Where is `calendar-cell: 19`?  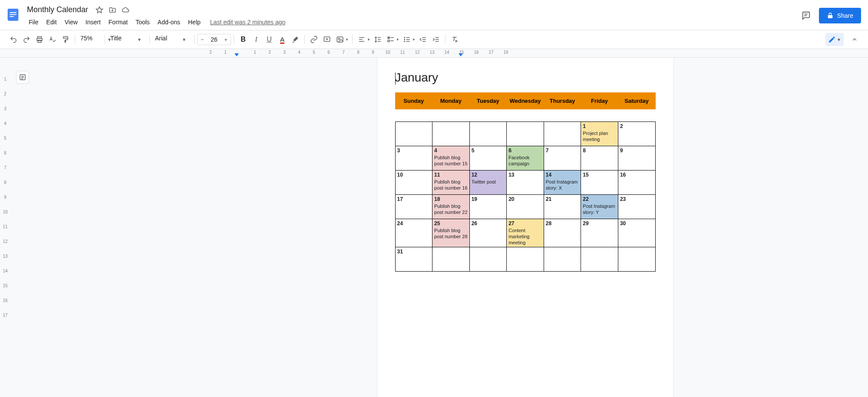 calendar-cell: 19 is located at coordinates (488, 207).